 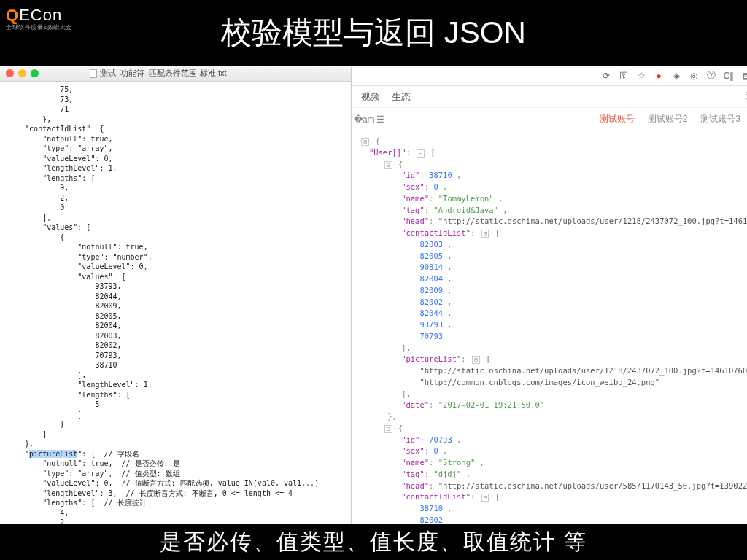 What do you see at coordinates (39, 19) in the screenshot?
I see `brand-logo: QECon 全球软件质量&效能大会` at bounding box center [39, 19].